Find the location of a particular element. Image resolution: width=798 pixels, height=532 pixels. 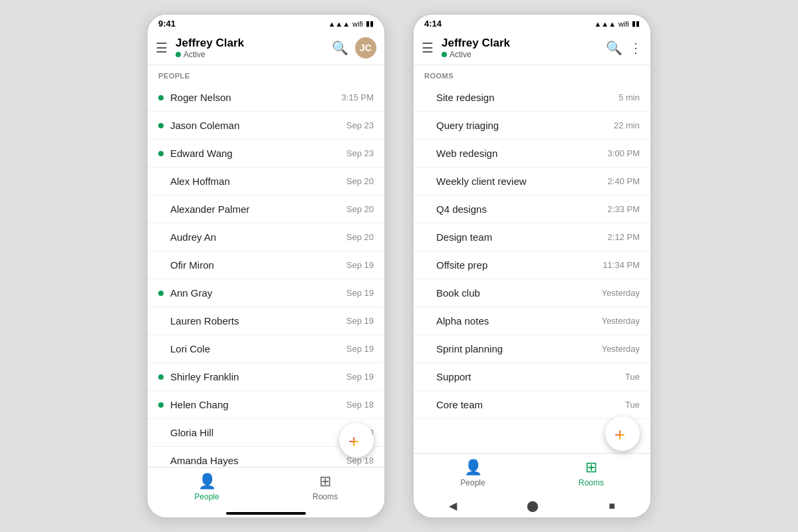

person-name: Alexander Palmer is located at coordinates (258, 209).